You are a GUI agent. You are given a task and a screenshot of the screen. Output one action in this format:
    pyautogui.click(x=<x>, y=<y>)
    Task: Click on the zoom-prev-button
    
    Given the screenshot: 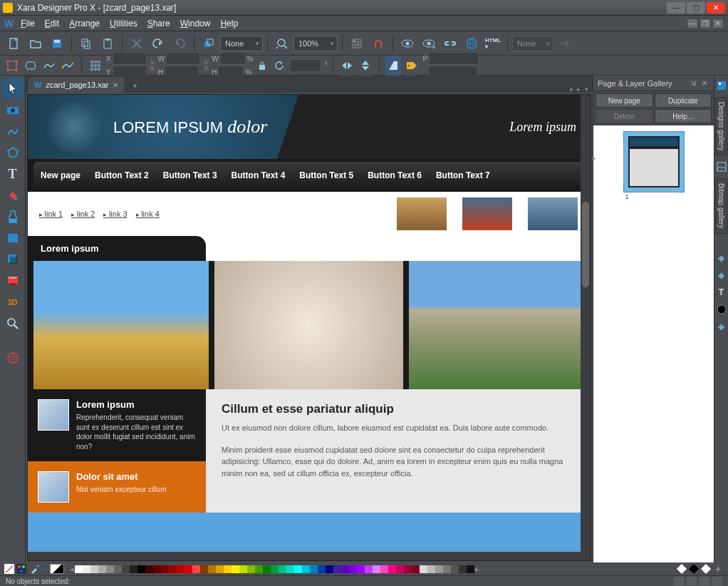 What is the action you would take?
    pyautogui.click(x=282, y=43)
    